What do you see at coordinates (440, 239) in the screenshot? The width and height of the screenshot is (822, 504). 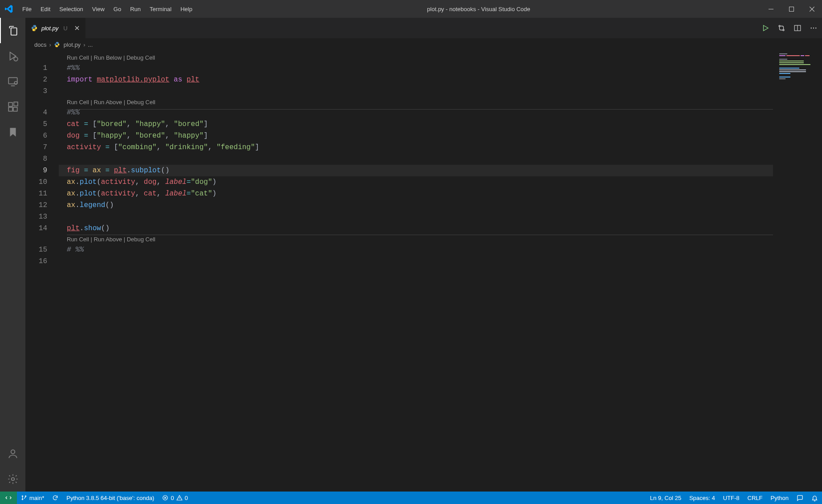 I see `codelens-cell-3: Run Cell | Run Above | Debug Cell` at bounding box center [440, 239].